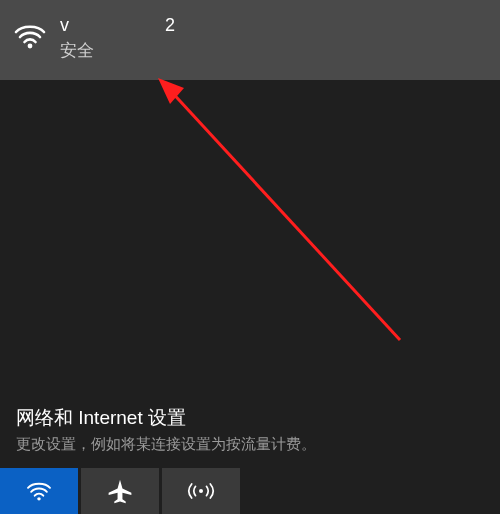  Describe the element at coordinates (250, 430) in the screenshot. I see `network-settings-link: 网络和 Internet 设置 更改设置，例如将某连接设置为按流量计费。` at that location.